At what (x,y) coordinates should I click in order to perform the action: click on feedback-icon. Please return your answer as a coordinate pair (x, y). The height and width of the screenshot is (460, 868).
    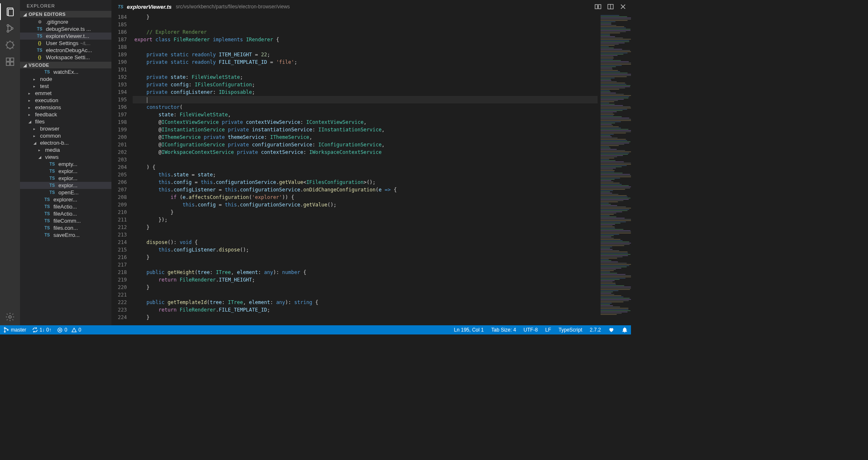
    Looking at the image, I should click on (611, 330).